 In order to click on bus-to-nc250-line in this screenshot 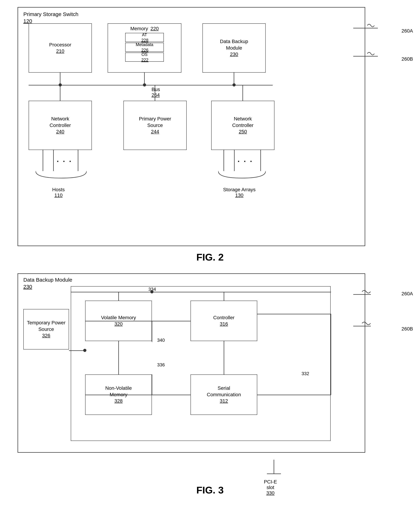, I will do `click(243, 93)`.